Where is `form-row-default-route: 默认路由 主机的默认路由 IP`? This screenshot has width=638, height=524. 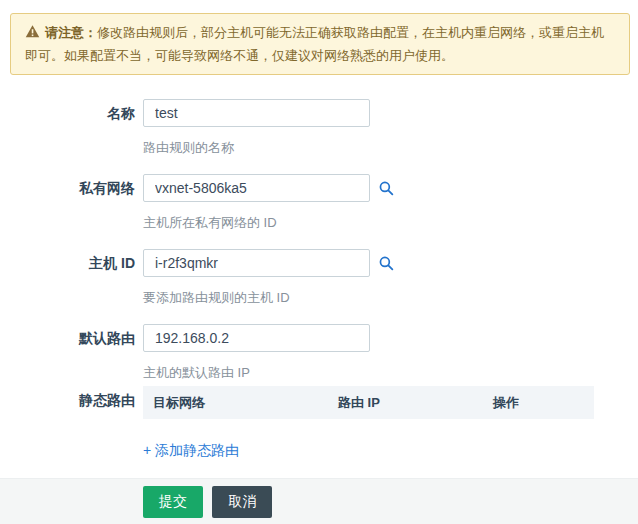 form-row-default-route: 默认路由 主机的默认路由 IP is located at coordinates (319, 352).